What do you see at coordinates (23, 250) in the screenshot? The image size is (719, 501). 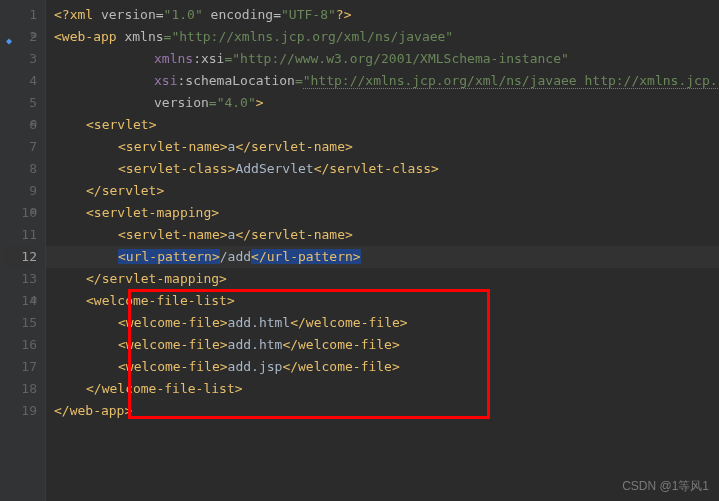 I see `gutter: 1 ◆2⊟ 3 4 5 6⊟ 7 8 9 10⊟ 11 12 13 14⊟ 15…` at bounding box center [23, 250].